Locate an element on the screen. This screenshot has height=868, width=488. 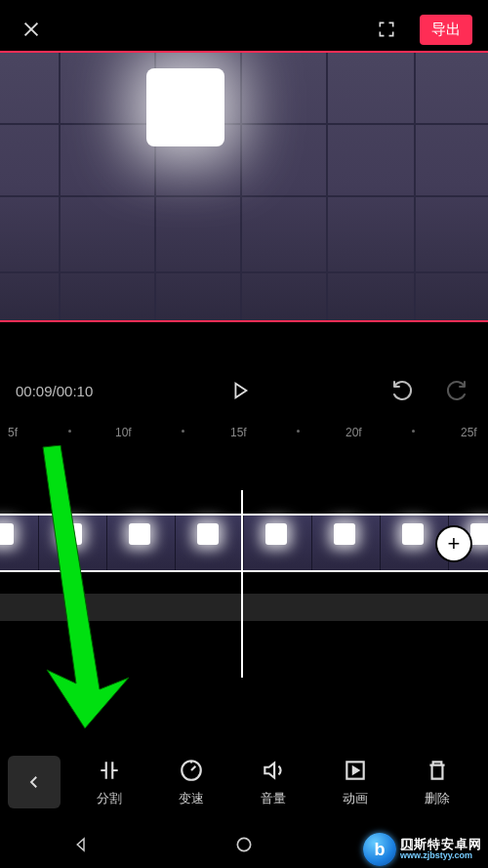
delete-icon is located at coordinates (437, 770).